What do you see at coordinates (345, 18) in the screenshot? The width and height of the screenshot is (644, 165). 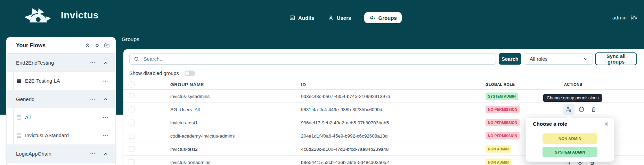 I see `main-nav: Audits Users Groups` at bounding box center [345, 18].